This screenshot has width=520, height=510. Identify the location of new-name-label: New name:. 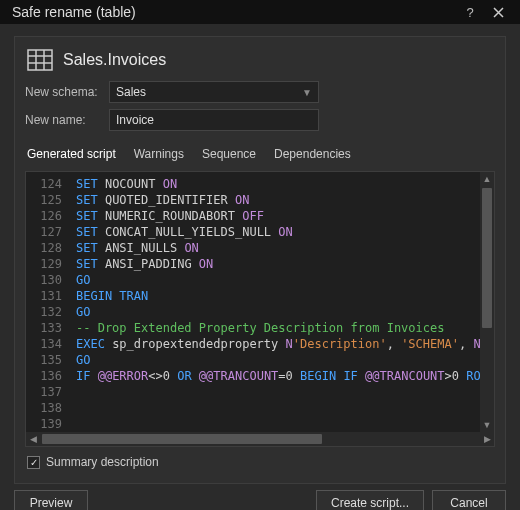
(63, 120).